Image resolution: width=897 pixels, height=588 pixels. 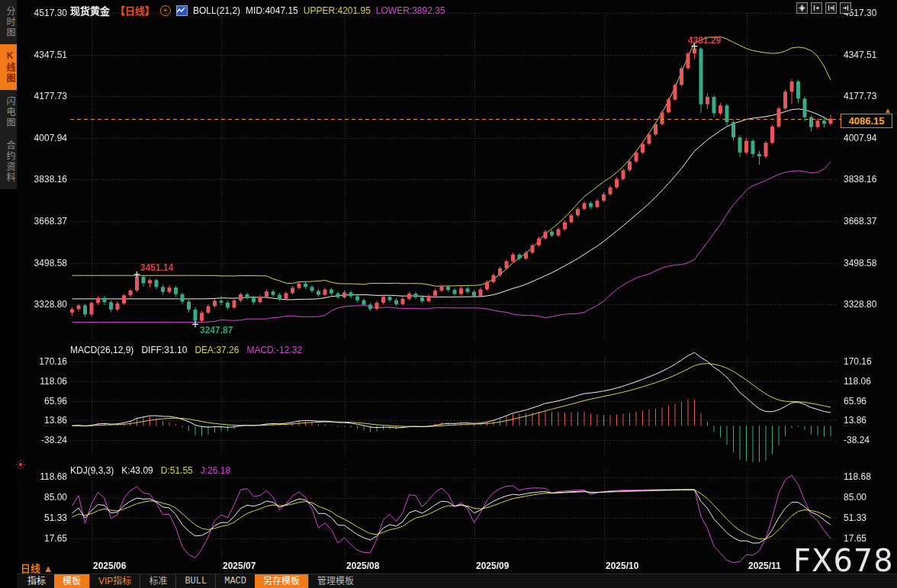 What do you see at coordinates (135, 11) in the screenshot?
I see `period-tag: 【日线】` at bounding box center [135, 11].